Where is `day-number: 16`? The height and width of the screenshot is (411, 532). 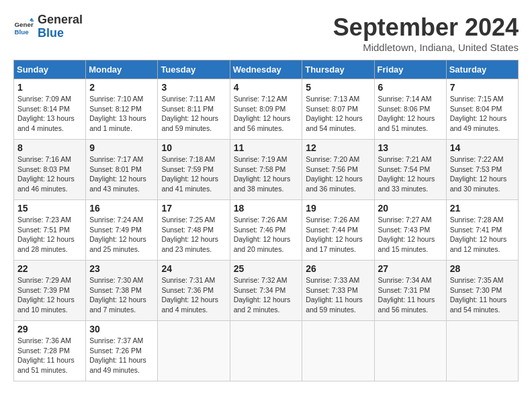 day-number: 16 is located at coordinates (122, 208).